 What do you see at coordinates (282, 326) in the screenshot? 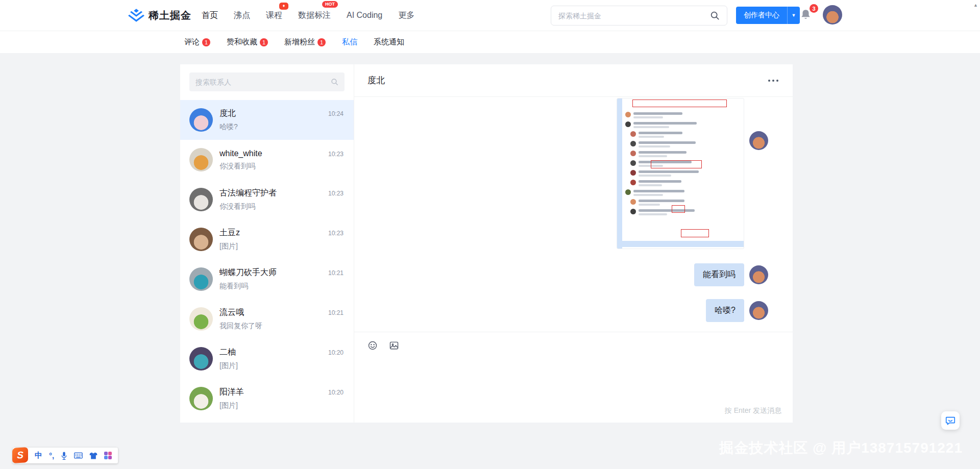
I see `contact-last-message: 我回复你了呀` at bounding box center [282, 326].